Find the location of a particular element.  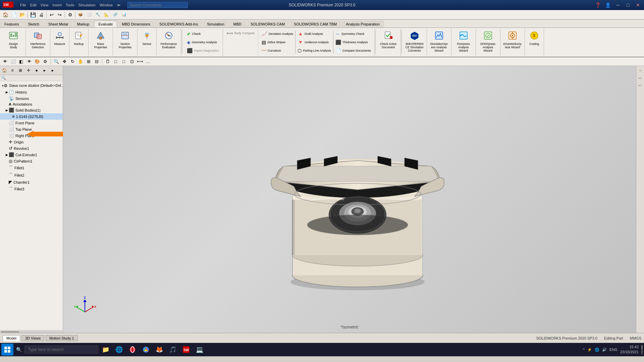

edit-appearance-btn: 🎨 is located at coordinates (37, 62).